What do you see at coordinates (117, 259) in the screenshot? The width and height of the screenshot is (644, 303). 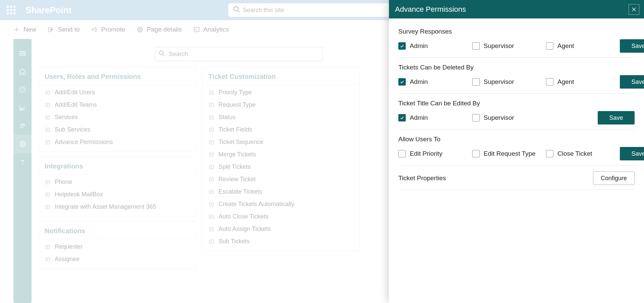 I see `list-item: Assignee` at bounding box center [117, 259].